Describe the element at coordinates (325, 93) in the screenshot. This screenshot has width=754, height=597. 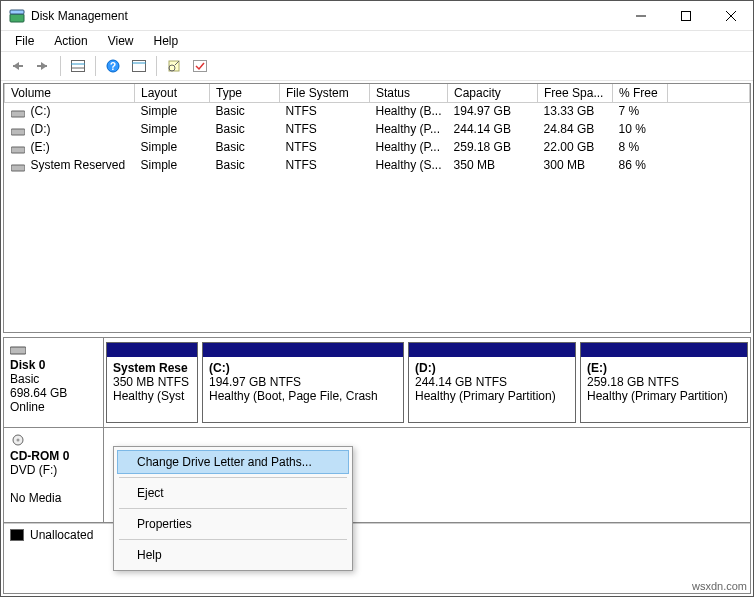
I see `col-filesystem: File System` at that location.